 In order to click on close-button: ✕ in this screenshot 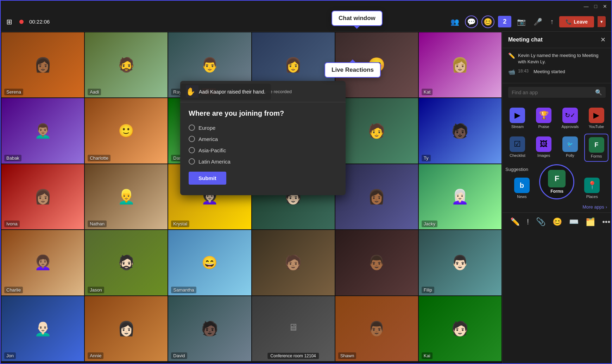, I will do `click(605, 6)`.